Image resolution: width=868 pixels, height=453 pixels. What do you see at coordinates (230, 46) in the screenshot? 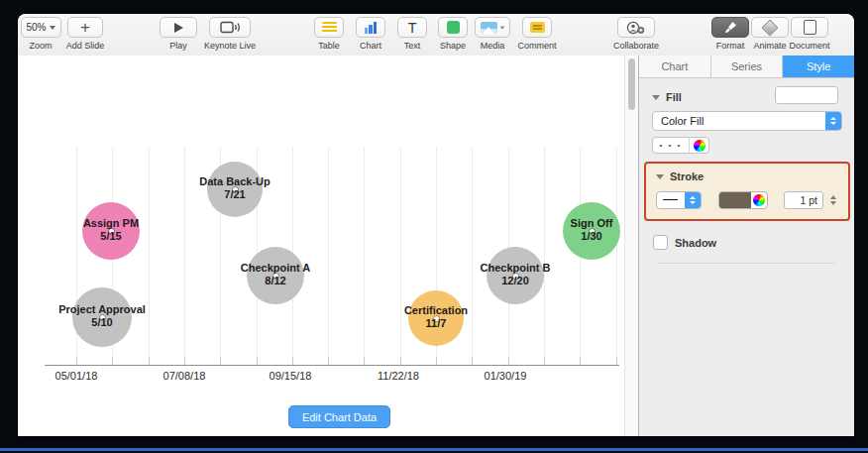
I see `keynote-live-label: Keynote Live` at bounding box center [230, 46].